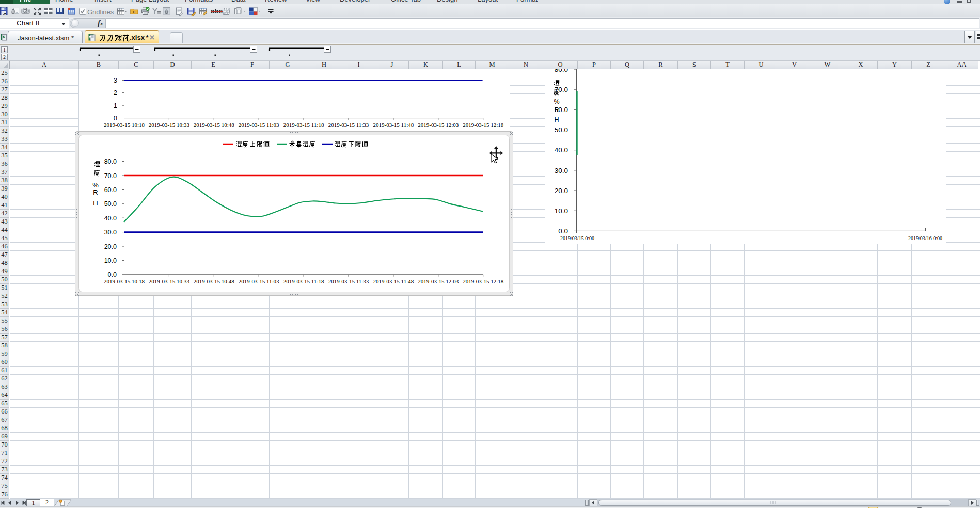 Image resolution: width=980 pixels, height=508 pixels. I want to click on svg-text: 2019/03/16 0:00, so click(925, 239).